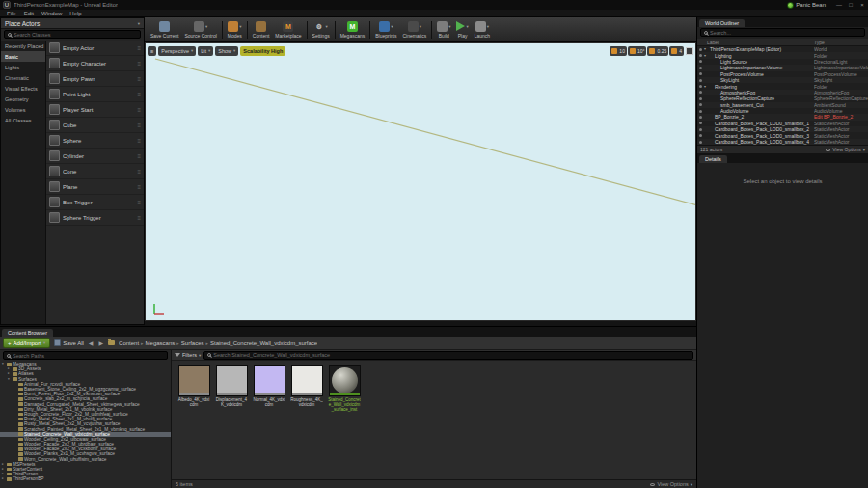  What do you see at coordinates (415, 30) in the screenshot?
I see `toolbar-button: ▾ Cinematics` at bounding box center [415, 30].